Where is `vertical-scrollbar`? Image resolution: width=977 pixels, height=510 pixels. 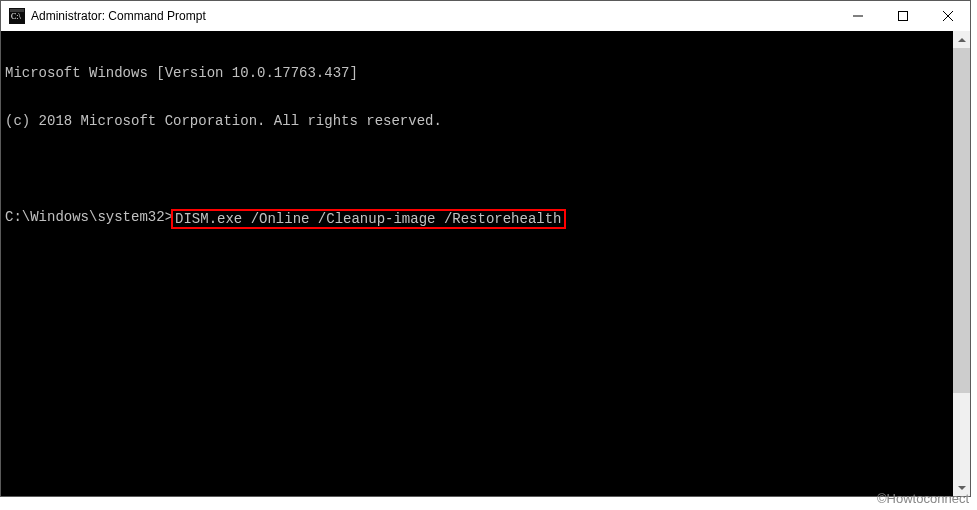 vertical-scrollbar is located at coordinates (962, 264).